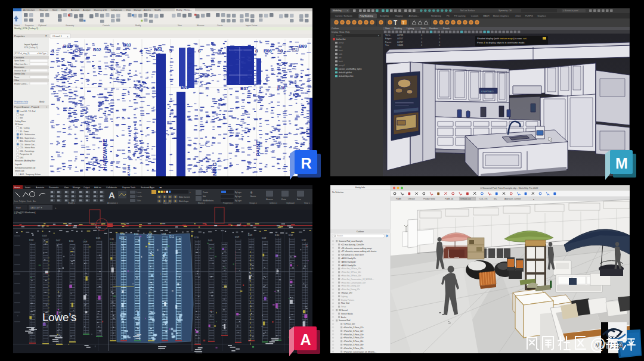  Describe the element at coordinates (97, 50) in the screenshot. I see `svg-text: B02` at that location.